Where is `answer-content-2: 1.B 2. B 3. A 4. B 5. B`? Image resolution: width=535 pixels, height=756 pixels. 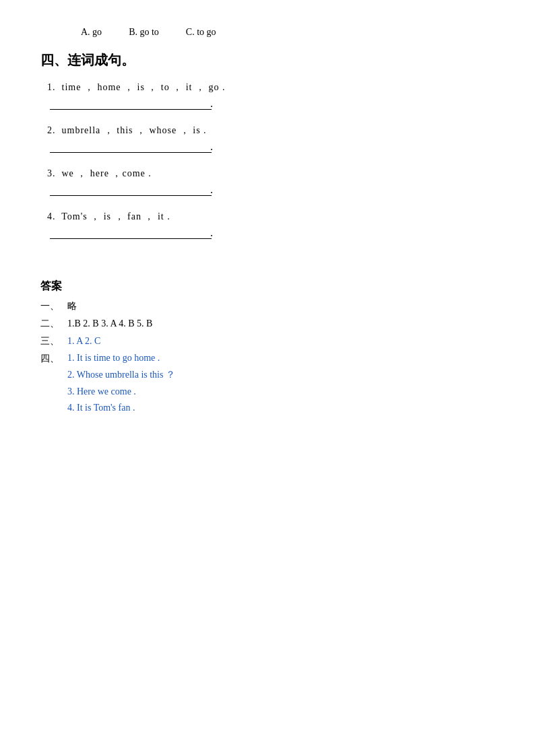 answer-content-2: 1.B 2. B 3. A 4. B 5. B is located at coordinates (110, 324).